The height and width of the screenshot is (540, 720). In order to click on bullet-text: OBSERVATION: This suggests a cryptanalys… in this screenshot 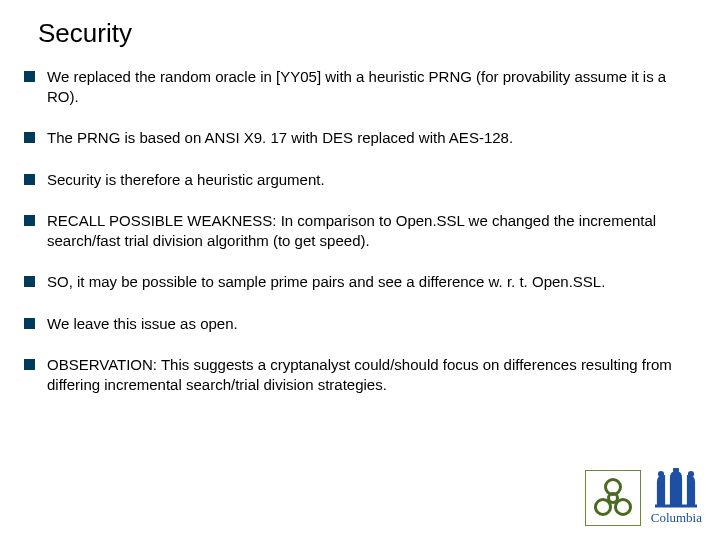, I will do `click(372, 374)`.